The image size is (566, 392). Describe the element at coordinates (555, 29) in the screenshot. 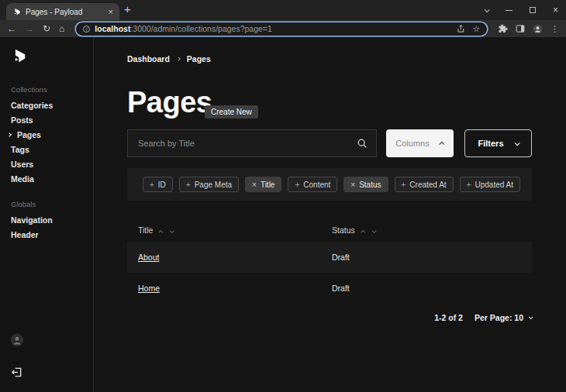

I see `browser-menu-icon: ⋮` at that location.